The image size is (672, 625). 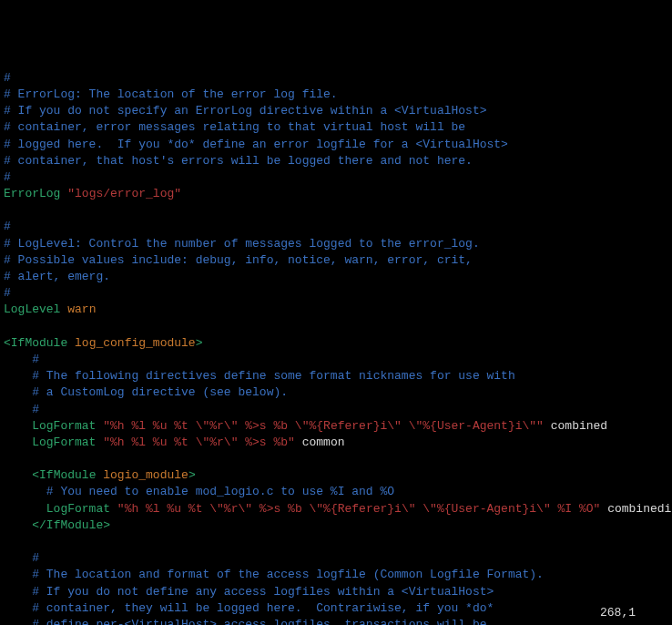 What do you see at coordinates (235, 128) in the screenshot?
I see `comment-line: # container, error messages relating to …` at bounding box center [235, 128].